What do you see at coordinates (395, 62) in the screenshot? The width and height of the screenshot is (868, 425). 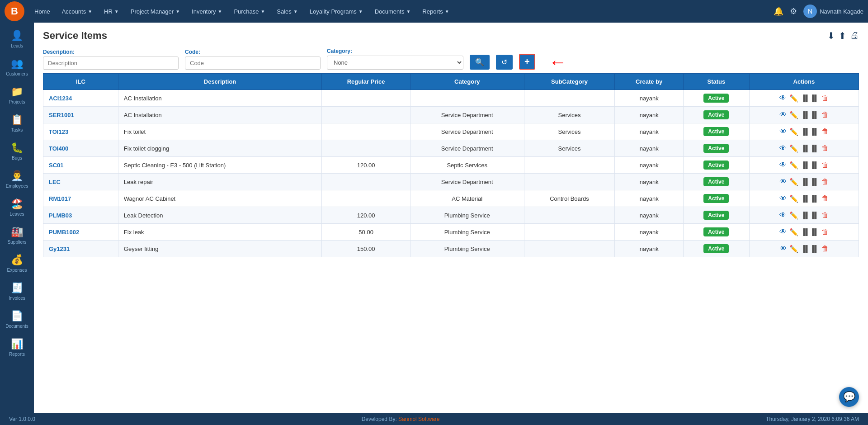 I see `category-select: None AC Material Plumbing Service Servic…` at bounding box center [395, 62].